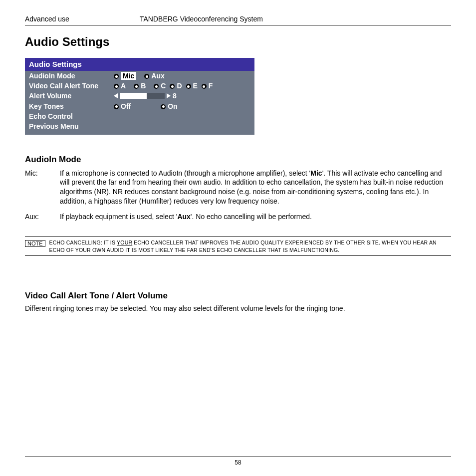 This screenshot has height=476, width=476. I want to click on section-alert-body: Different ringing tones may be selected.…, so click(238, 308).